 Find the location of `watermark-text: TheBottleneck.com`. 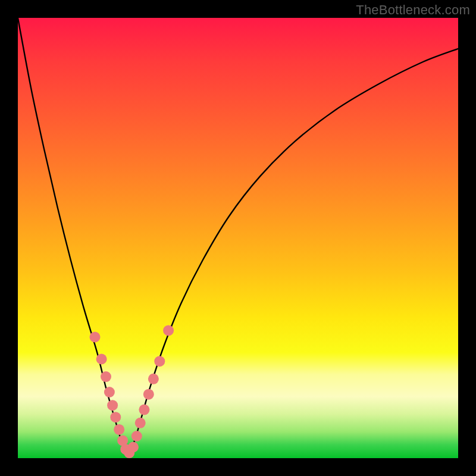

watermark-text: TheBottleneck.com is located at coordinates (413, 10).